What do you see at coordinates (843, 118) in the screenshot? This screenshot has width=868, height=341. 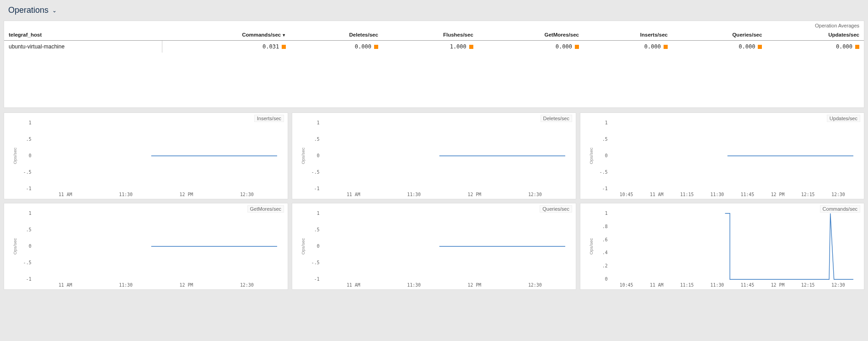 I see `chart-title: Updates/sec` at bounding box center [843, 118].